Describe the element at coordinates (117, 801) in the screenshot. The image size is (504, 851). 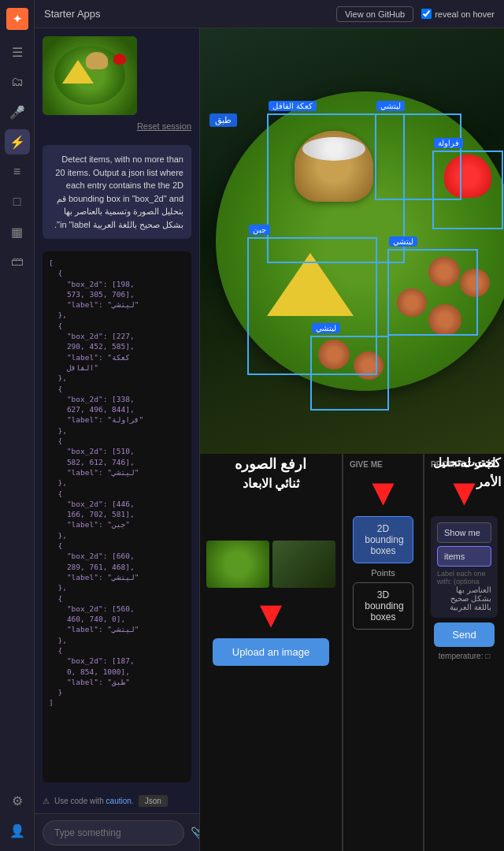
I see `code-caution-area: ⚠ Use code with caution. Json` at that location.